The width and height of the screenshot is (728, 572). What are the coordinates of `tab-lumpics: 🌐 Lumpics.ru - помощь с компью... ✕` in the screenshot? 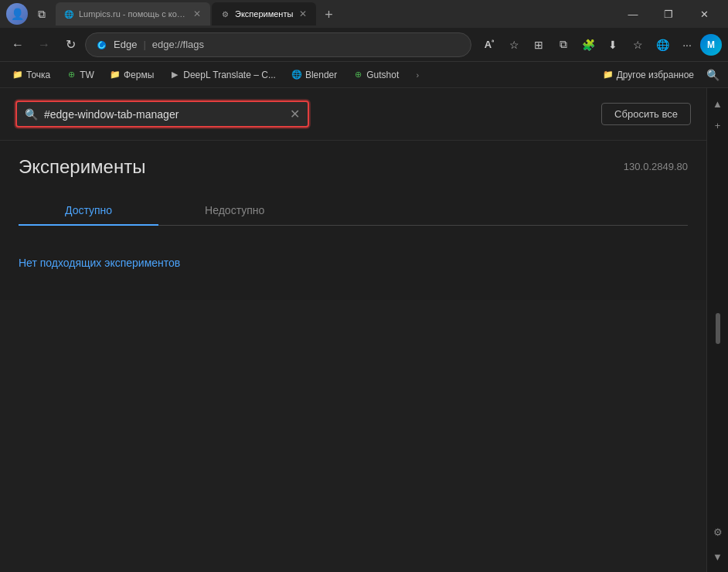 It's located at (133, 14).